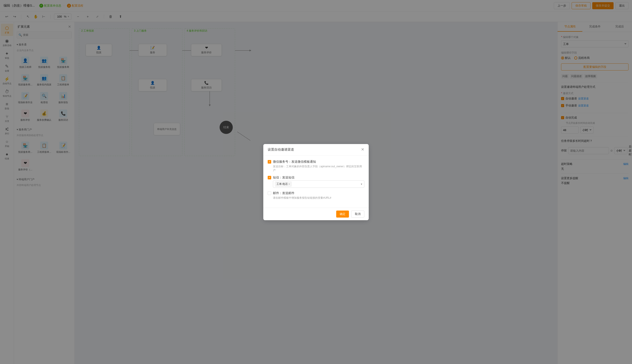 Image resolution: width=632 pixels, height=364 pixels. Describe the element at coordinates (270, 193) in the screenshot. I see `channel-email-checkbox` at that location.